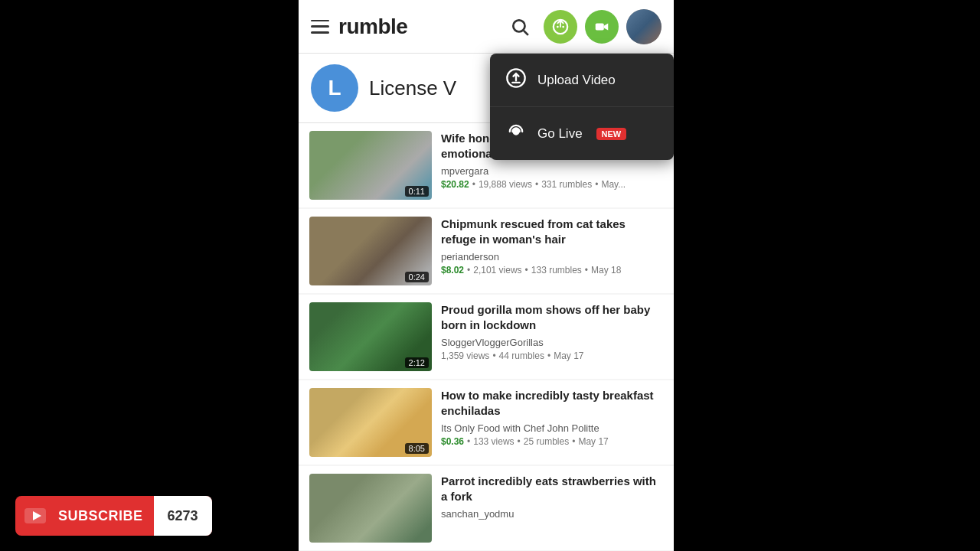 The width and height of the screenshot is (980, 551). What do you see at coordinates (486, 508) in the screenshot?
I see `video-item-5: Parrot incredibly eats strawberries with…` at bounding box center [486, 508].